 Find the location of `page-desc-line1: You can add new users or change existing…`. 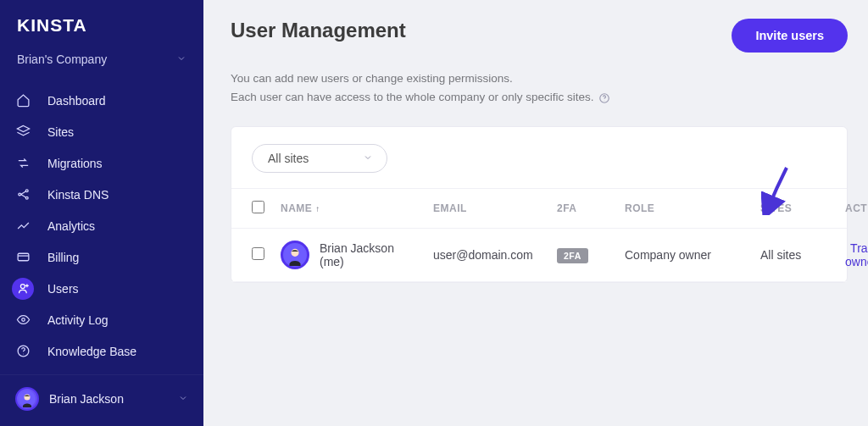

page-desc-line1: You can add new users or change existing… is located at coordinates (371, 78).